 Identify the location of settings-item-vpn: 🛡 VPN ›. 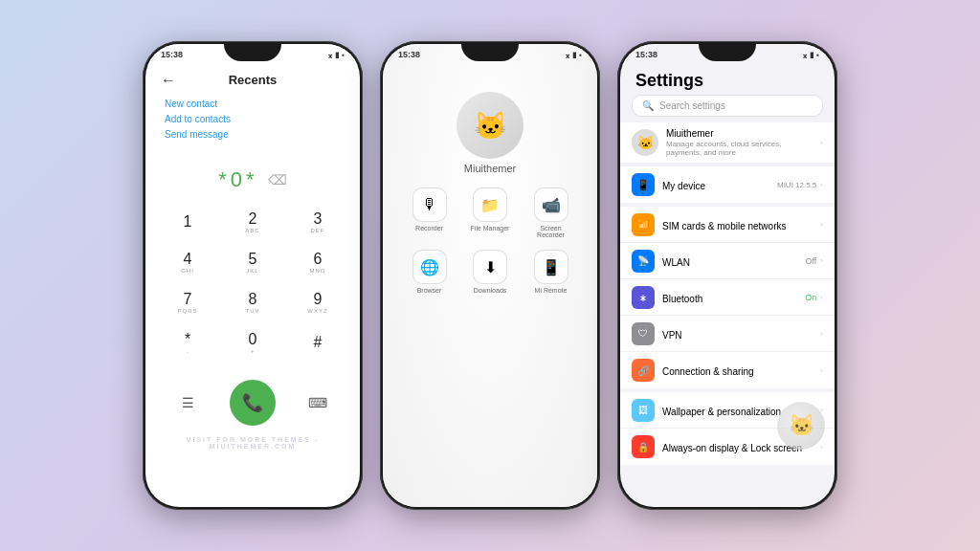
(727, 334).